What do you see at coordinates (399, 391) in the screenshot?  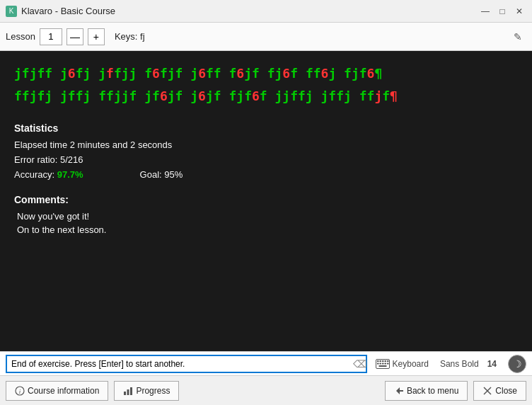 I see `back-icon` at bounding box center [399, 391].